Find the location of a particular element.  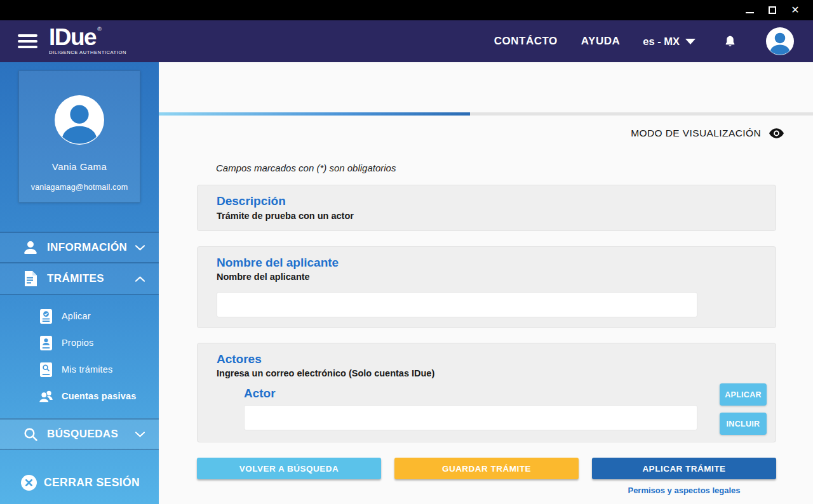

sidebar-item-label: BÚSQUEDAS is located at coordinates (91, 434).